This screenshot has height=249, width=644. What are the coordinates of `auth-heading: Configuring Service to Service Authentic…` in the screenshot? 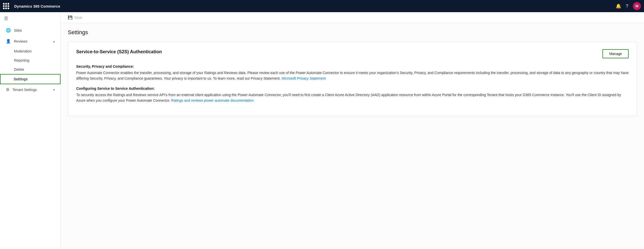 It's located at (352, 88).